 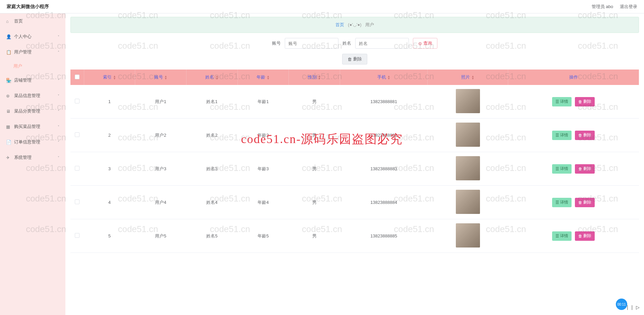 I want to click on column-header: 操作, so click(x=574, y=77).